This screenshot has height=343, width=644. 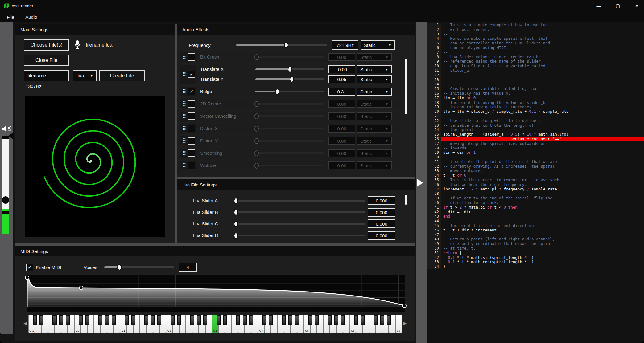 I want to click on collapse-editor-icon, so click(x=420, y=183).